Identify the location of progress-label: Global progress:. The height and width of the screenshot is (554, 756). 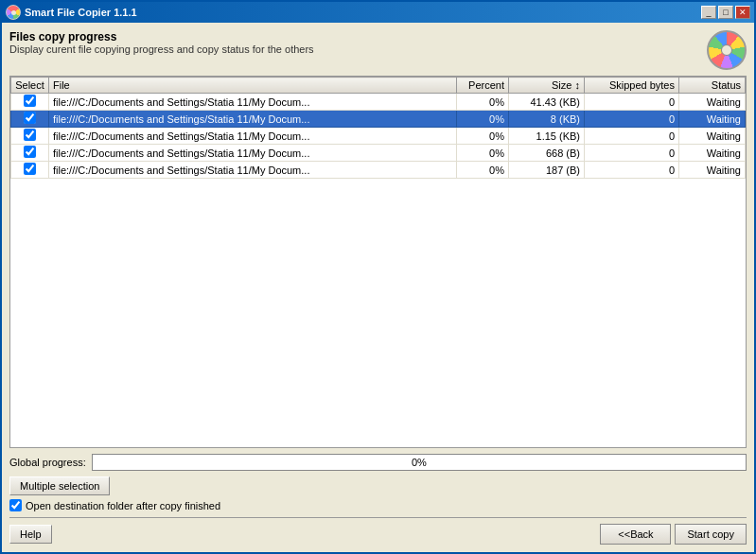
(47, 462).